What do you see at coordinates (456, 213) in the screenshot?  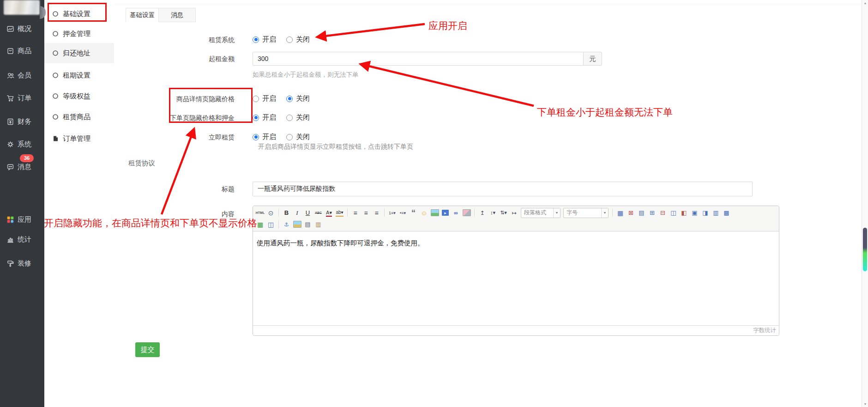 I see `link-icon: ∞` at bounding box center [456, 213].